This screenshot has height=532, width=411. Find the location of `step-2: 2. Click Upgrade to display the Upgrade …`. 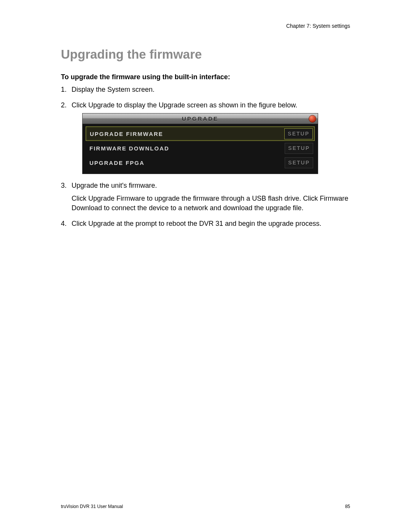

step-2: 2. Click Upgrade to display the Upgrade … is located at coordinates (206, 139).